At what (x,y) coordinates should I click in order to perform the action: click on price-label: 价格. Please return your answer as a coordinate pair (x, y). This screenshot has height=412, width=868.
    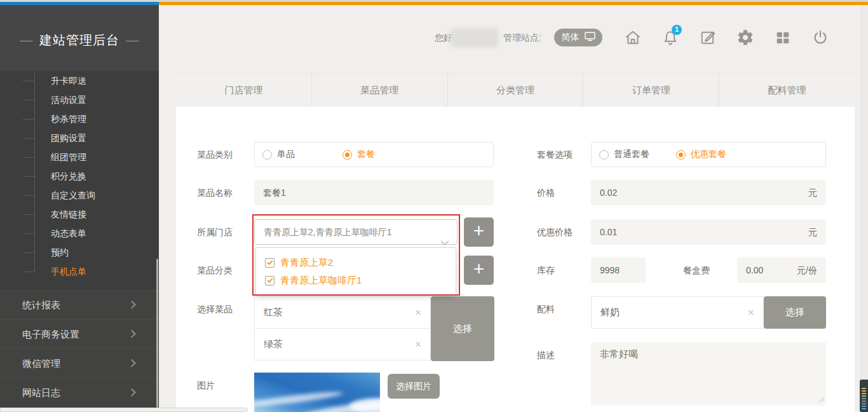
    Looking at the image, I should click on (546, 193).